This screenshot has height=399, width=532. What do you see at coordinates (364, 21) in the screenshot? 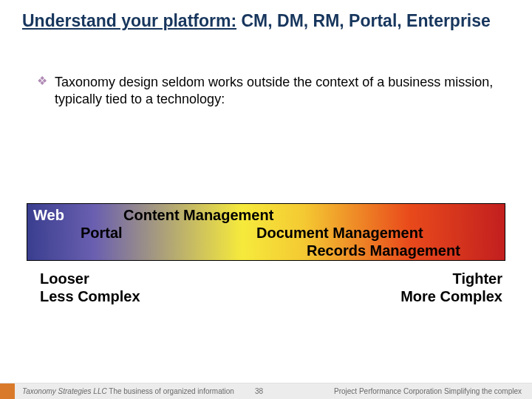
I see `title-rest: CM, DM, RM, Portal, Enterprise` at bounding box center [364, 21].